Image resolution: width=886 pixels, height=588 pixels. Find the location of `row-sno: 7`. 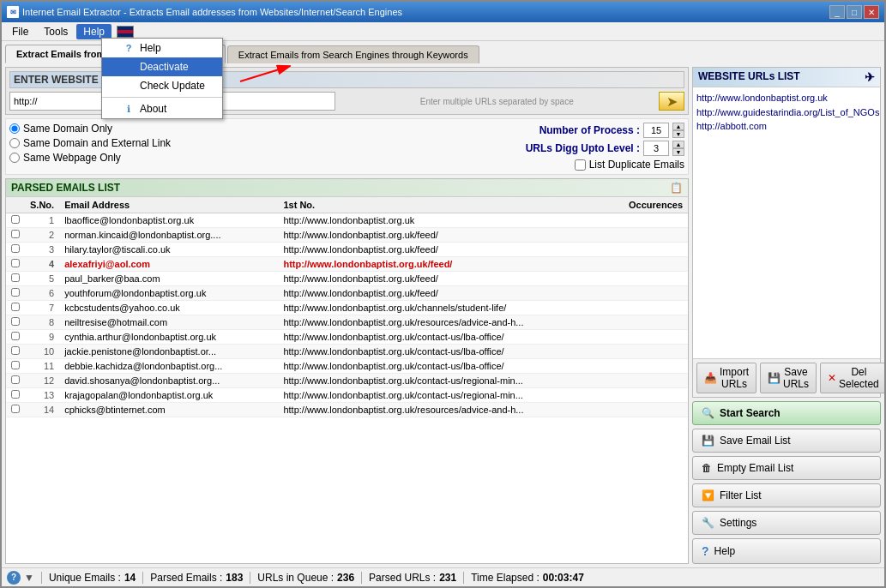

row-sno: 7 is located at coordinates (42, 309).